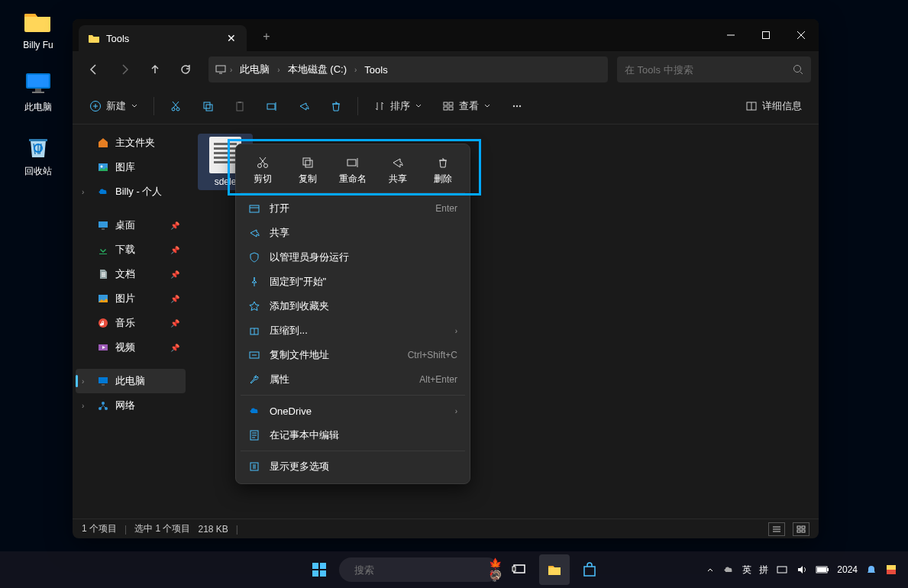 This screenshot has width=908, height=588. What do you see at coordinates (318, 69) in the screenshot?
I see `breadcrumb-item: 本地磁盘 (C:)` at bounding box center [318, 69].